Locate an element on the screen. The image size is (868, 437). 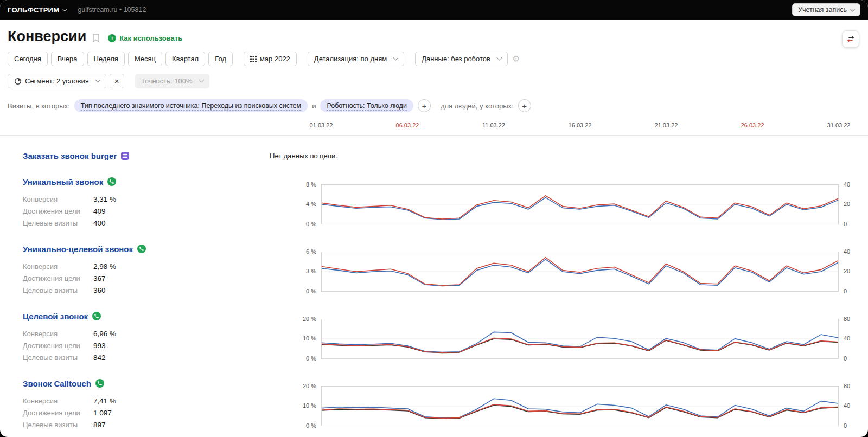
y-tick: 4 % is located at coordinates (311, 204).